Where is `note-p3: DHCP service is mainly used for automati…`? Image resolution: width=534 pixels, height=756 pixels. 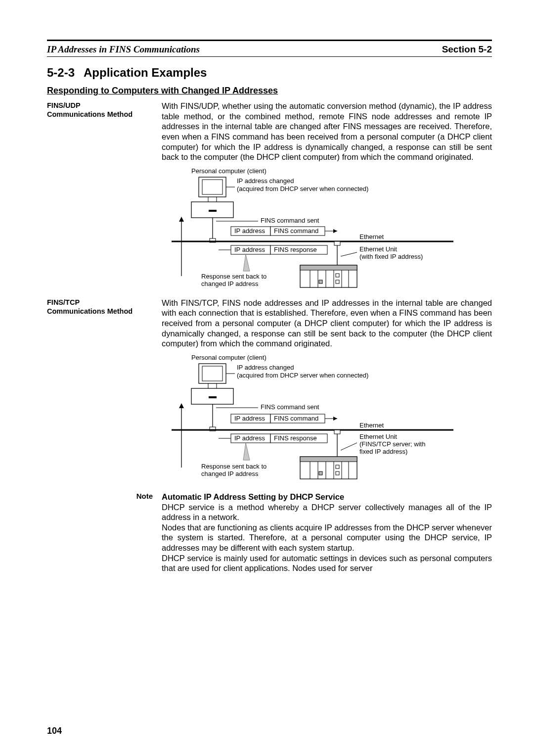 note-p3: DHCP service is mainly used for automati… is located at coordinates (327, 563).